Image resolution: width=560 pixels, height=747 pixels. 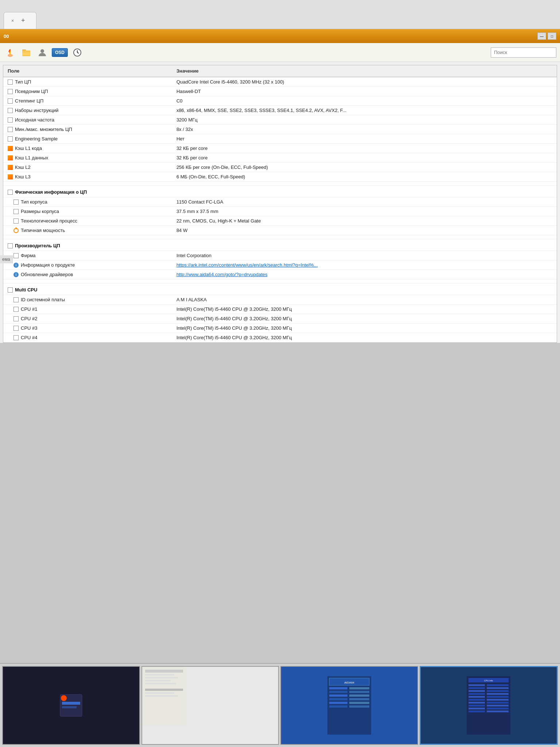 What do you see at coordinates (365, 158) in the screenshot?
I see `value-cell: 32 КБ per core` at bounding box center [365, 158].